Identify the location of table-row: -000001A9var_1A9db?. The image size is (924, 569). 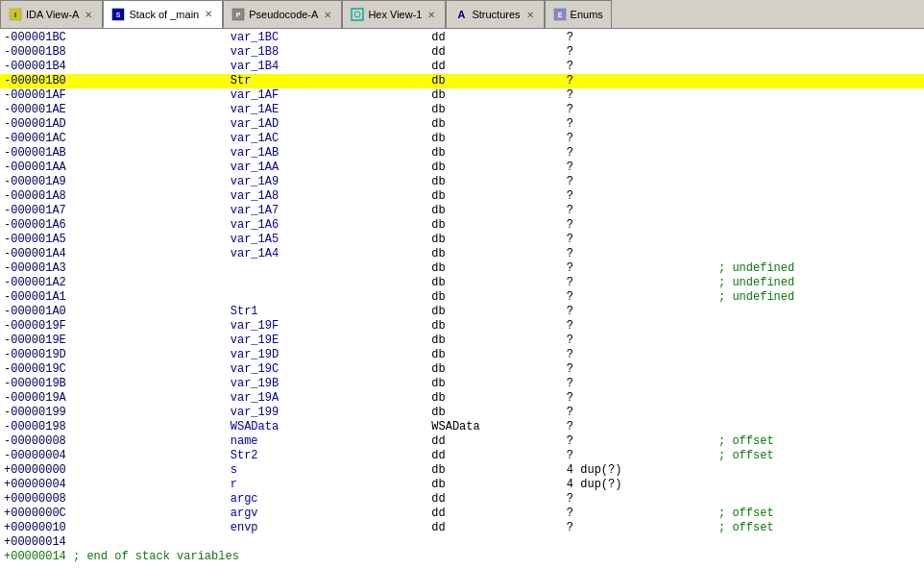
(462, 183).